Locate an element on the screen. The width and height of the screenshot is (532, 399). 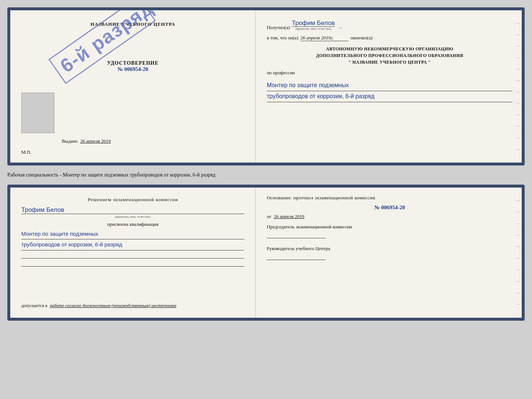
ot-date: от 26 апреля 2019 is located at coordinates (389, 217).